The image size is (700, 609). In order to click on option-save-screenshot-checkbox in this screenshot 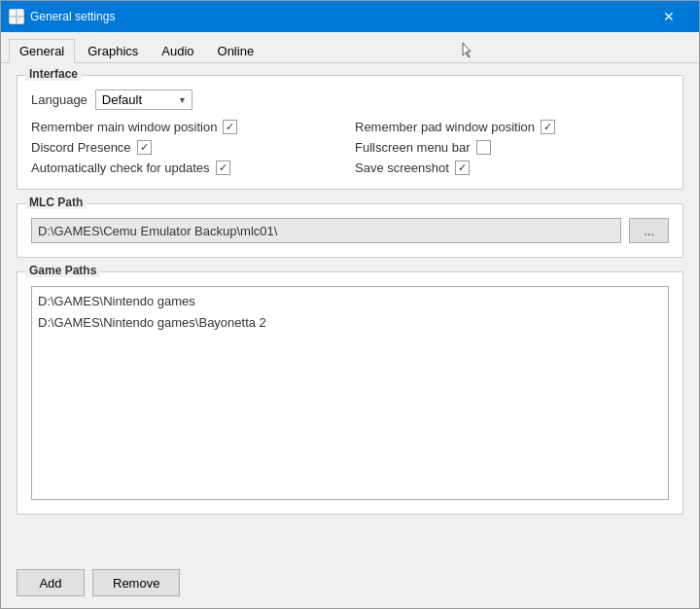, I will do `click(463, 167)`.